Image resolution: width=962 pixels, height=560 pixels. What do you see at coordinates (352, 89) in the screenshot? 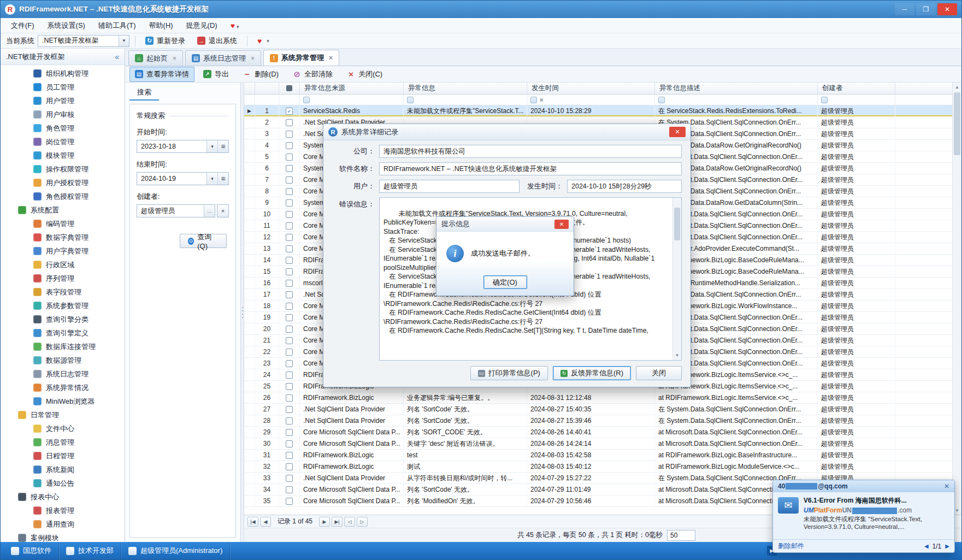
I see `column-header: 异常信息来源` at bounding box center [352, 89].